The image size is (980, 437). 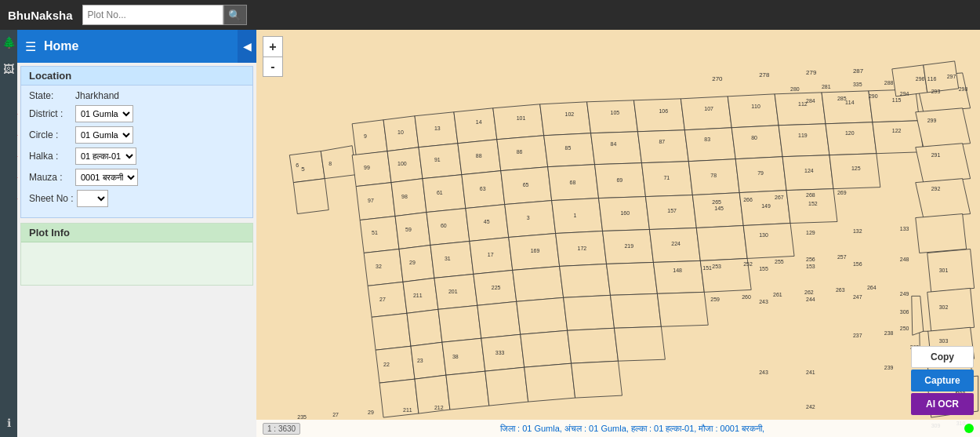 I want to click on svg-text: 265, so click(x=717, y=202).